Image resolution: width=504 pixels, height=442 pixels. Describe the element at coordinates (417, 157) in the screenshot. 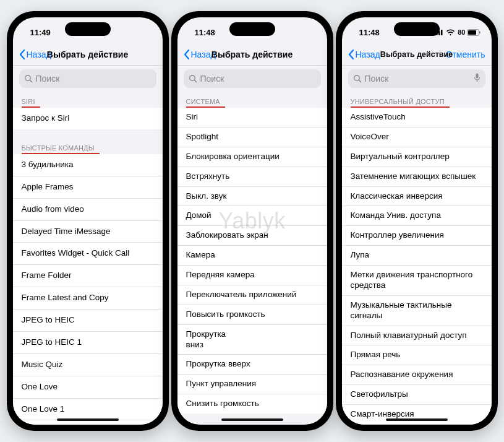

I see `list-item: Виртуальный контроллер` at that location.